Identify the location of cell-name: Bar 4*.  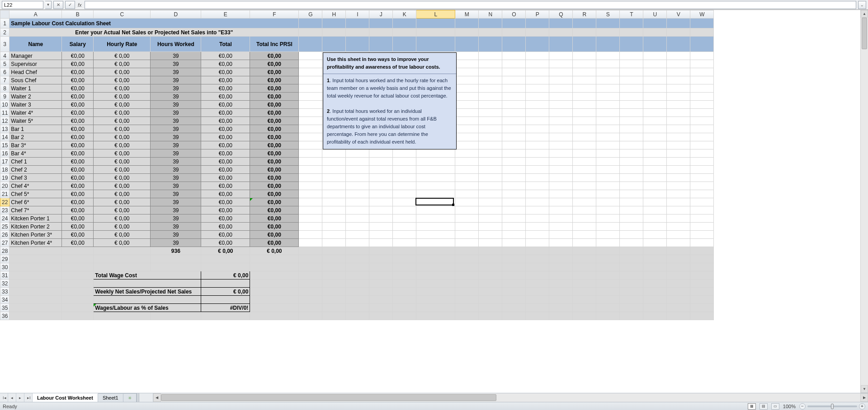
(36, 154).